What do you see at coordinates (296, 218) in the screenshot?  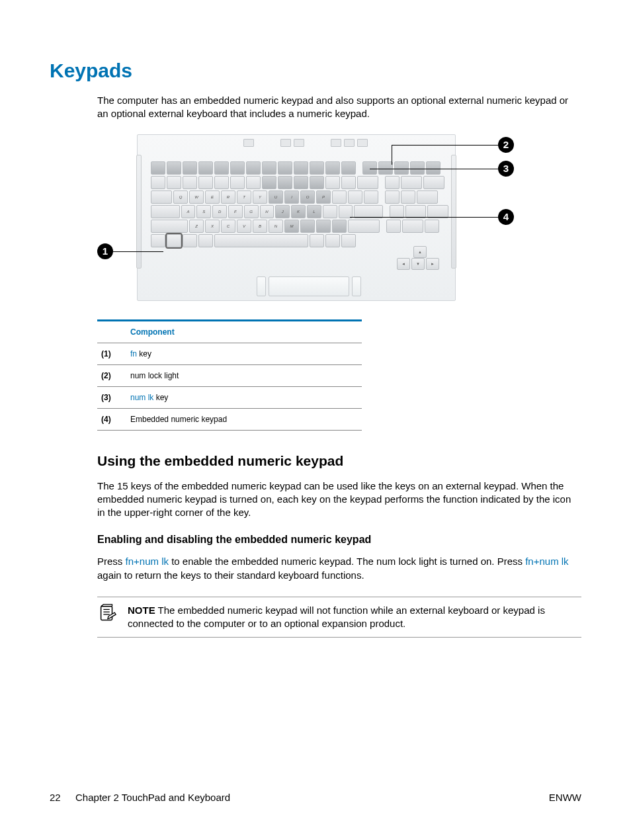 I see `keyboard-image: Q W E R T Y U I O P` at bounding box center [296, 218].